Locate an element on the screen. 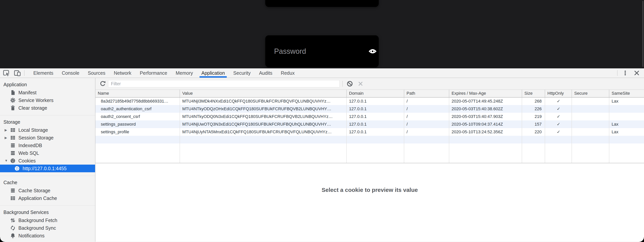  password-input is located at coordinates (321, 51).